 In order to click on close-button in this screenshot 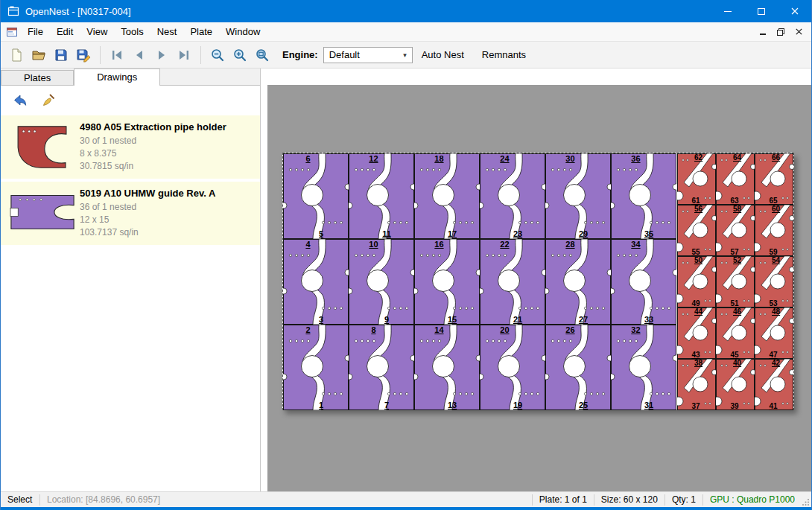, I will do `click(794, 11)`.